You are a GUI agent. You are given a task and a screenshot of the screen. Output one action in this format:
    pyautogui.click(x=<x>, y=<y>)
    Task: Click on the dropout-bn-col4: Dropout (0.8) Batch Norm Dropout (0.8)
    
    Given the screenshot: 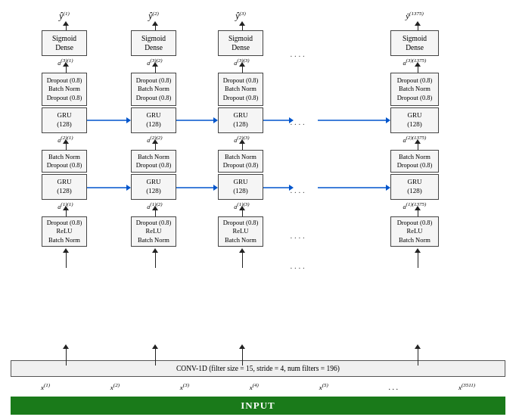 What is the action you would take?
    pyautogui.click(x=415, y=89)
    